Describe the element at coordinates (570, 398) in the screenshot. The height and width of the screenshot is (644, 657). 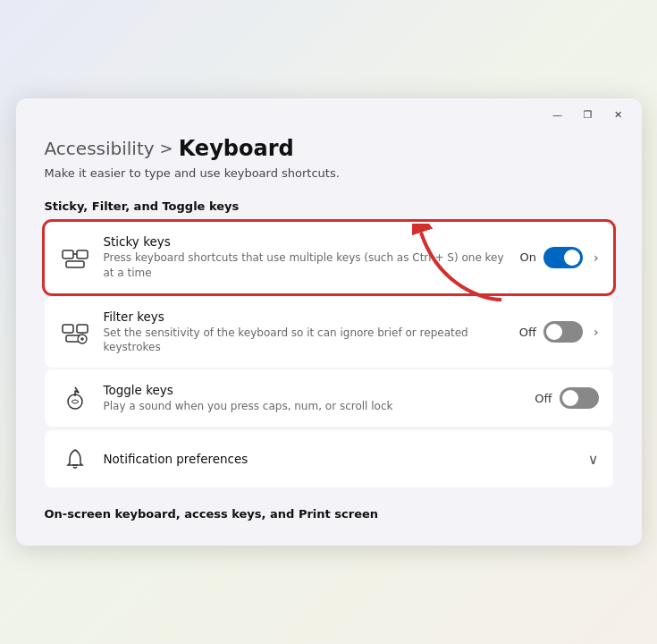
I see `toggle-keys-toggle-thumb` at that location.